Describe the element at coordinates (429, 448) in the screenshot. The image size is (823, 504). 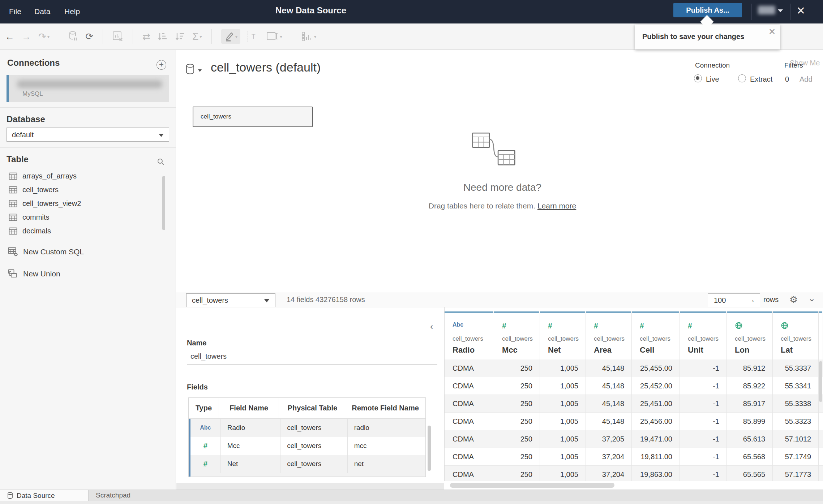
I see `fields-table-scrollbar` at that location.